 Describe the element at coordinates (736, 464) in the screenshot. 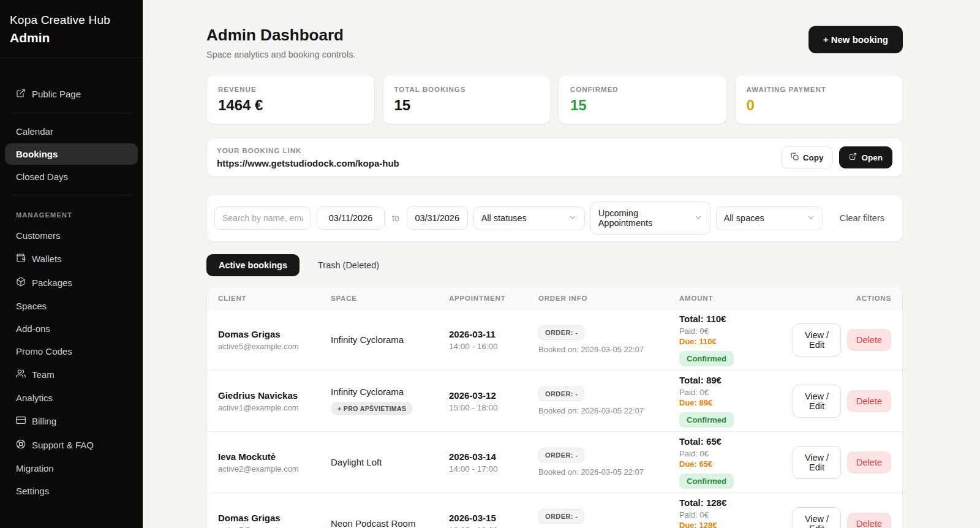

I see `amount-due: Due: 65€` at that location.